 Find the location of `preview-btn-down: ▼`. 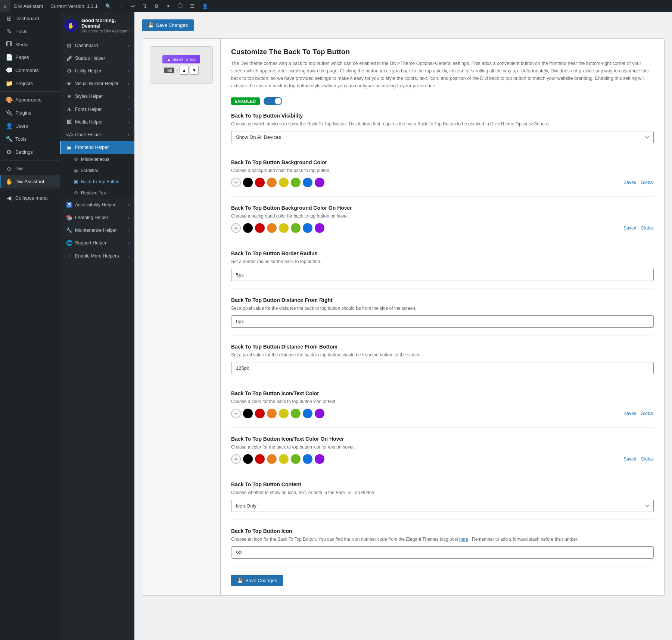

preview-btn-down: ▼ is located at coordinates (194, 70).